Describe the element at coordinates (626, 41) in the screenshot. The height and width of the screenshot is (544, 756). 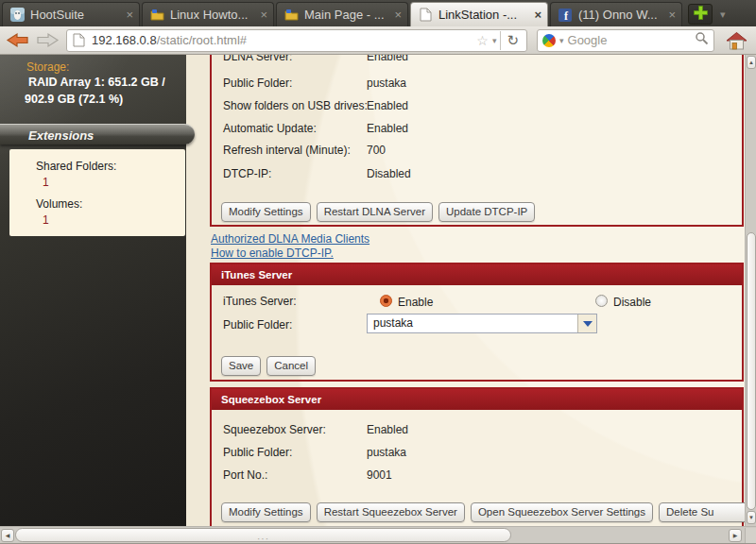
I see `search-box: ▾ Google` at that location.